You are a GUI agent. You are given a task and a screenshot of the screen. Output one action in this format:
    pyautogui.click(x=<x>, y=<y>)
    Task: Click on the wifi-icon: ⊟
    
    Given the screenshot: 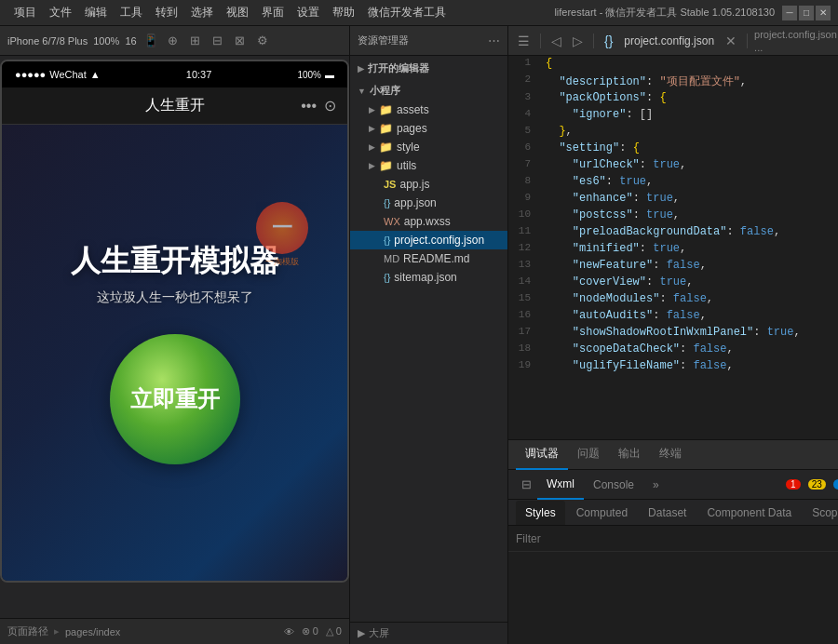 What is the action you would take?
    pyautogui.click(x=218, y=41)
    